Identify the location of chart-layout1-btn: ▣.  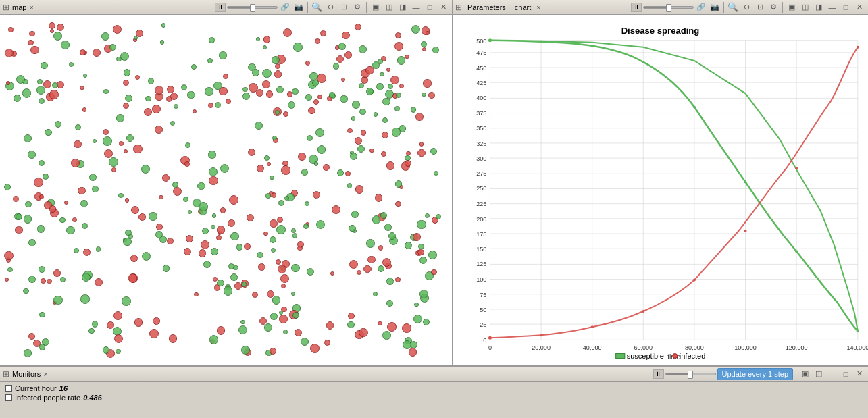
(792, 7).